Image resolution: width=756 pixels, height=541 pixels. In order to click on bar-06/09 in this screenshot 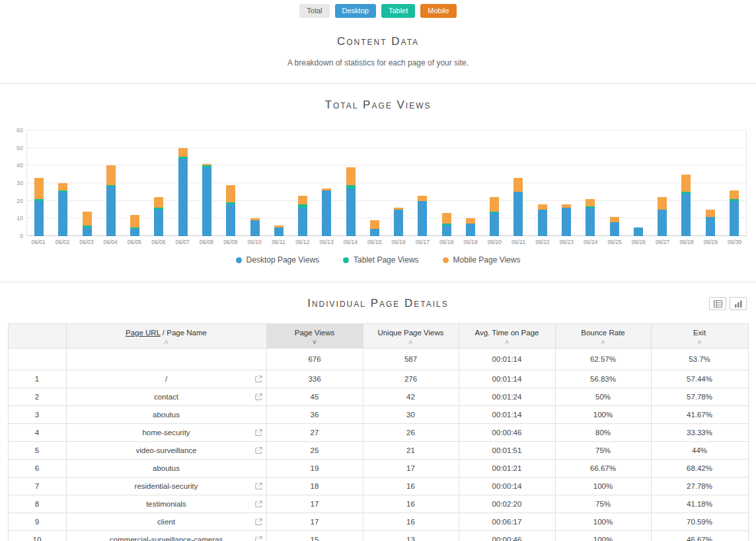, I will do `click(231, 183)`.